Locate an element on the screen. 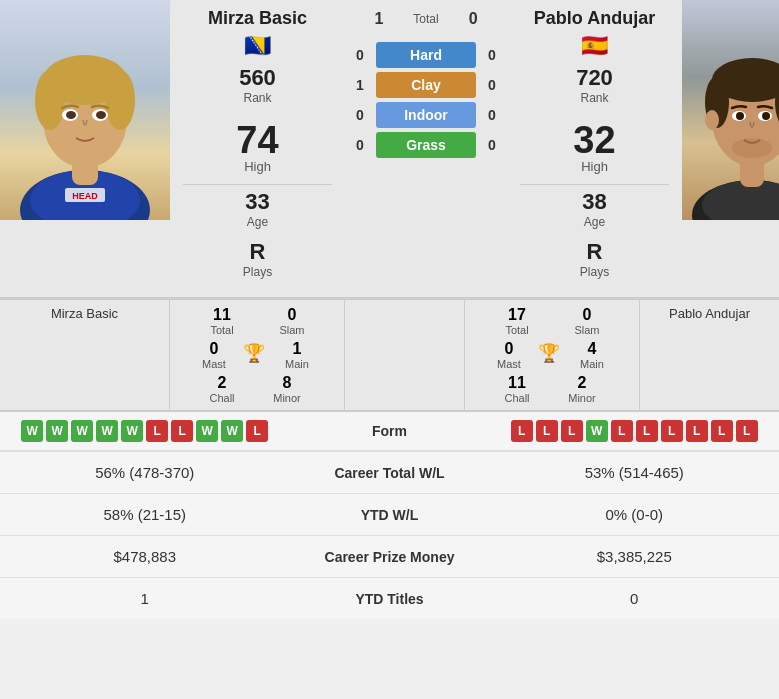  clay-right-score: 0 is located at coordinates (492, 85).